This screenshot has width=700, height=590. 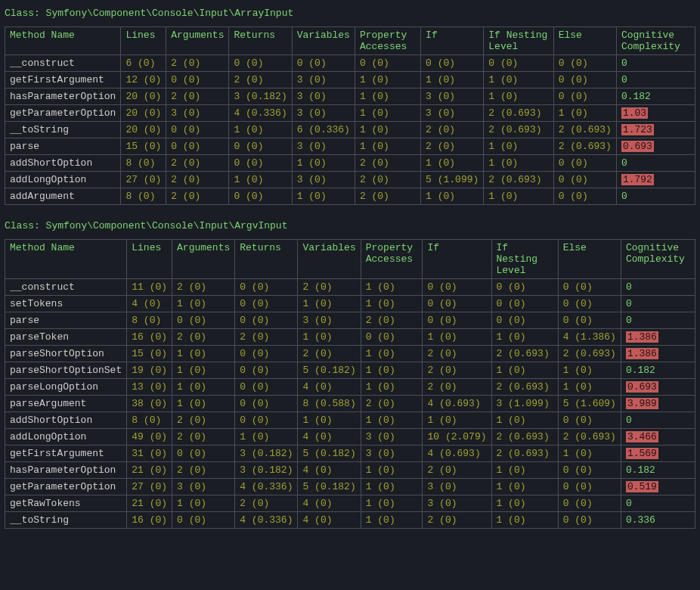 I want to click on metric-cell: 12 (0), so click(x=144, y=80).